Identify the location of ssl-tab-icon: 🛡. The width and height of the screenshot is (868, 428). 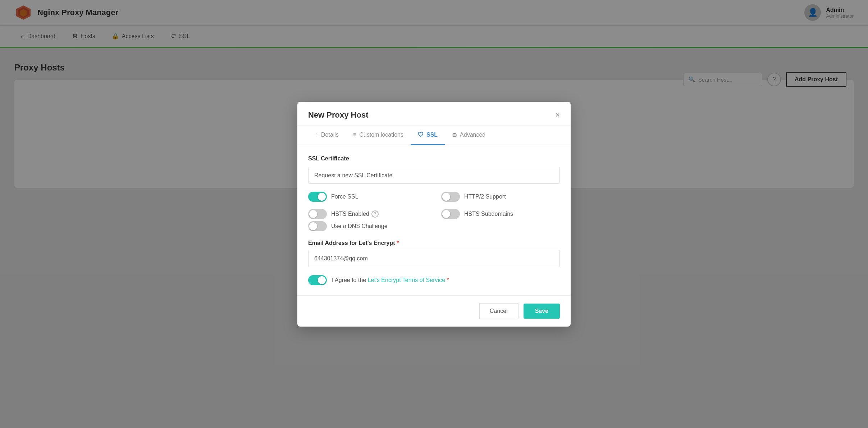
(421, 135).